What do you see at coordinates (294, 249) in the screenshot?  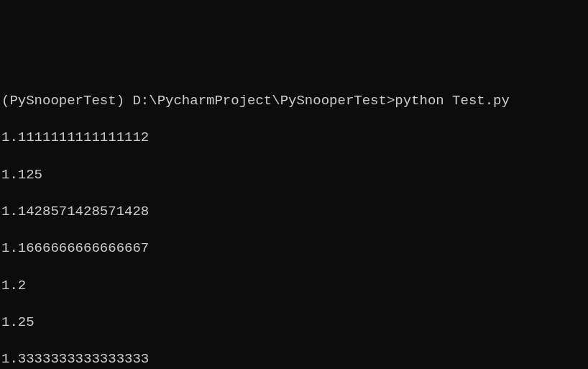 I see `output-line: 1.1666666666666667` at bounding box center [294, 249].